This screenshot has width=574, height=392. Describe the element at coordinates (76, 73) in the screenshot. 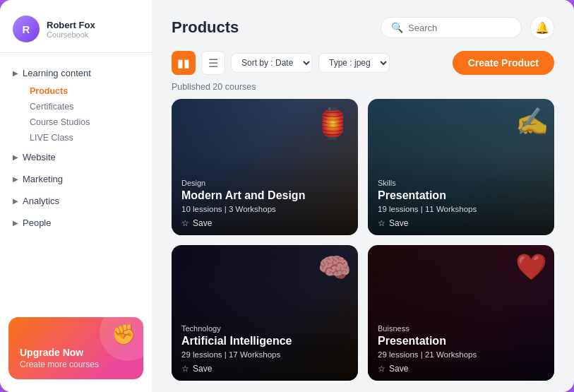

I see `sidebar-item-learning-content: ▶ Learning content` at that location.